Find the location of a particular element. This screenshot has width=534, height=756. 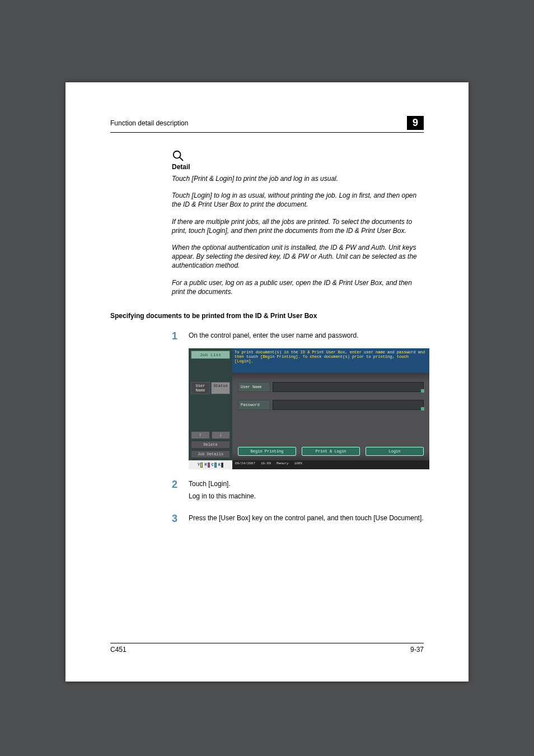

print-and-login-button: Print & Login is located at coordinates (331, 451).